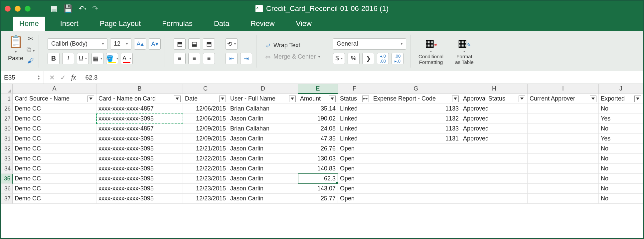 The width and height of the screenshot is (644, 239). I want to click on decrease-indent-icon: ⇤, so click(232, 59).